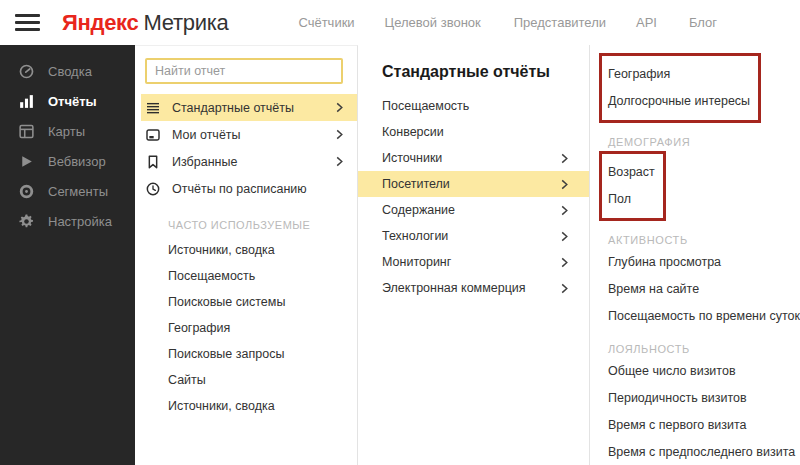  What do you see at coordinates (246, 188) in the screenshot?
I see `menu-item-scheduled-reports: Отчёты по расписанию` at bounding box center [246, 188].